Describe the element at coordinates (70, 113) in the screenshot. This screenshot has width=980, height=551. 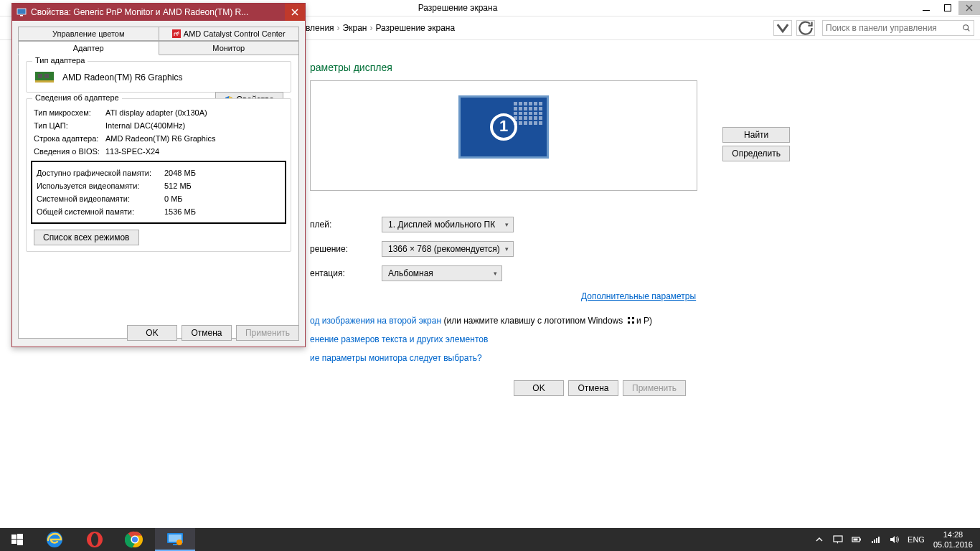
I see `chip-type-label: Тип микросхем:` at that location.